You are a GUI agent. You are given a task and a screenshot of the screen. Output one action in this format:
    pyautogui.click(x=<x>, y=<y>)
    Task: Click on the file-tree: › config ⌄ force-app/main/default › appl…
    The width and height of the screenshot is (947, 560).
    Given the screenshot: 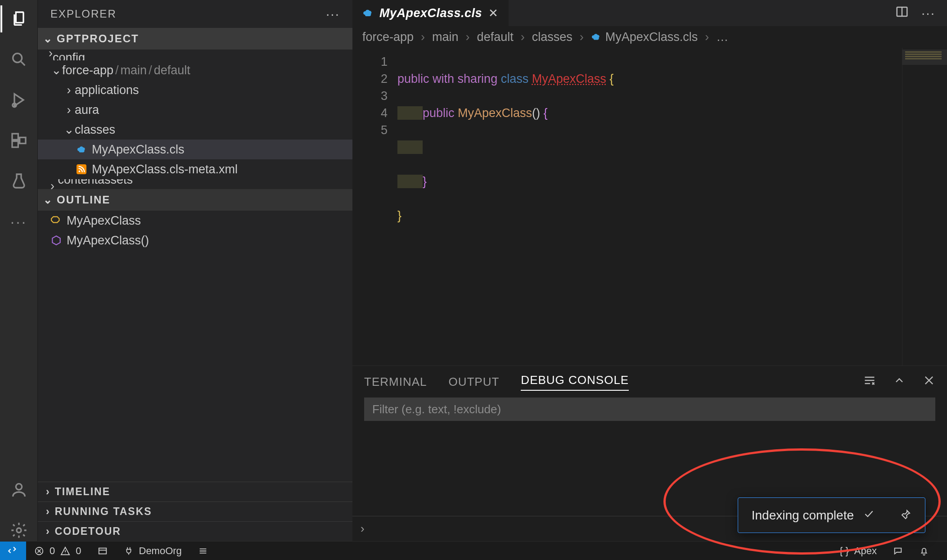 What is the action you would take?
    pyautogui.click(x=195, y=119)
    